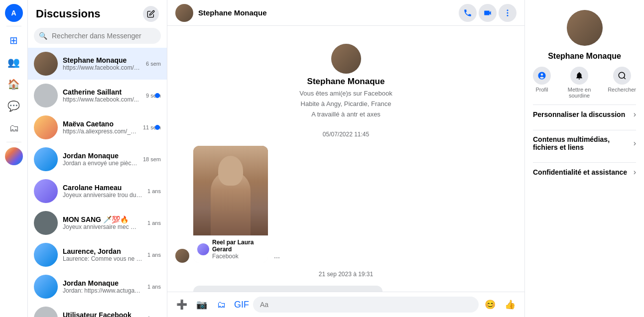  What do you see at coordinates (238, 246) in the screenshot?
I see `reel-title: Reel par Laura Gerard` at bounding box center [238, 246].